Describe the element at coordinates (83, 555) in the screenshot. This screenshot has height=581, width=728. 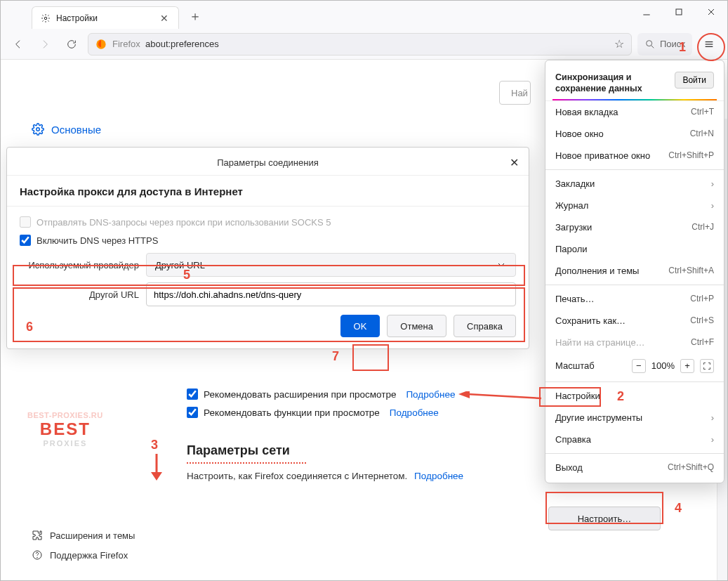
I see `support-link: Поддержка Firefox` at that location.